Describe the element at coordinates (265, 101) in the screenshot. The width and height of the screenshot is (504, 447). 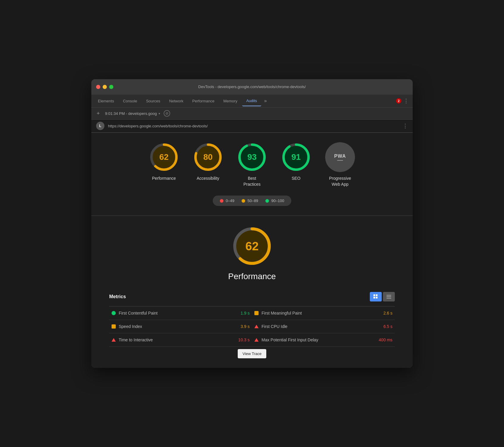
I see `tab-more-button: »` at that location.